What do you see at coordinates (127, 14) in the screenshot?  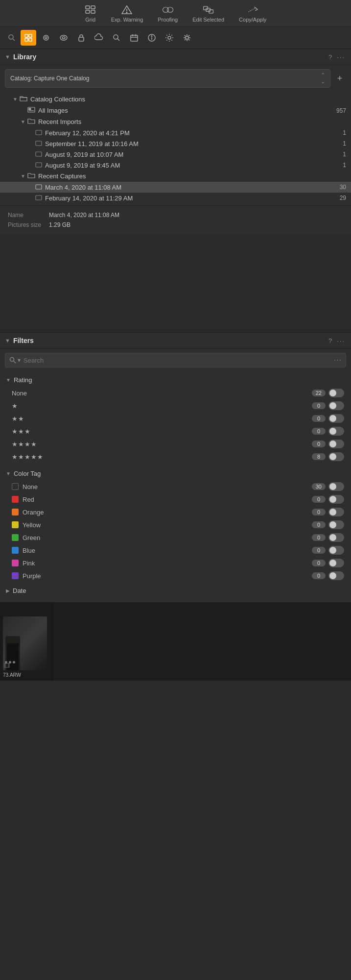 I see `exp-warning-button: Exp. Warning` at bounding box center [127, 14].